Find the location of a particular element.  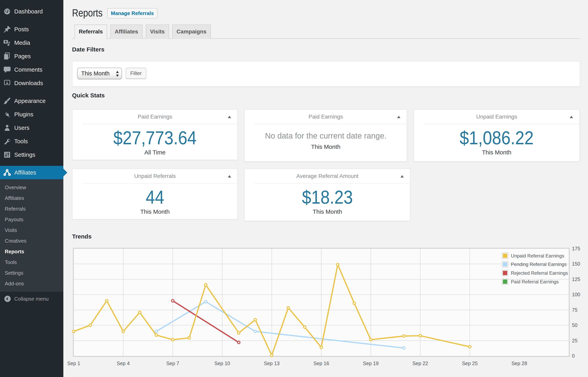

svg-text: 175 is located at coordinates (576, 249).